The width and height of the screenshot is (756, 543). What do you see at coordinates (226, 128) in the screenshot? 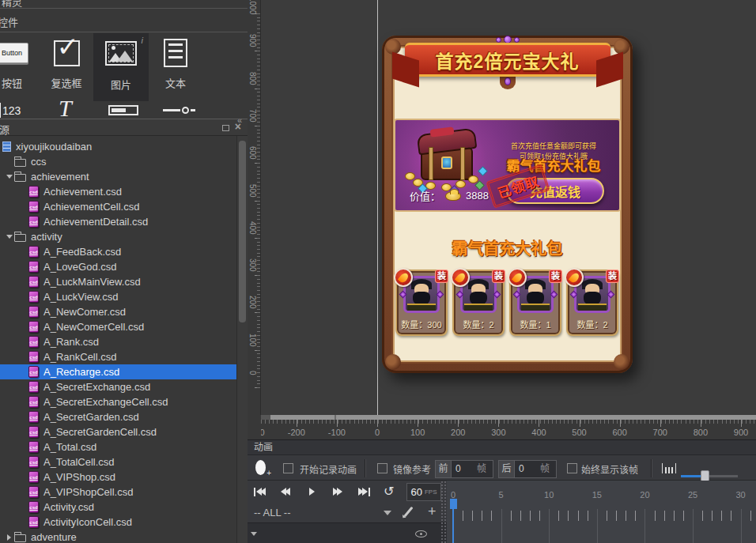
I see `float-panel-icon` at bounding box center [226, 128].